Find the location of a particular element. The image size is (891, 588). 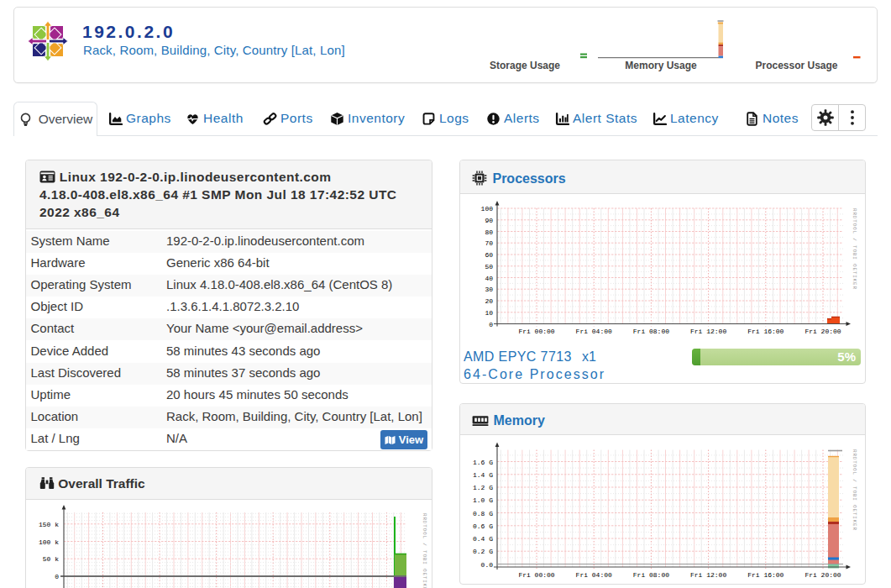

svg-text: 150 k is located at coordinates (49, 524).